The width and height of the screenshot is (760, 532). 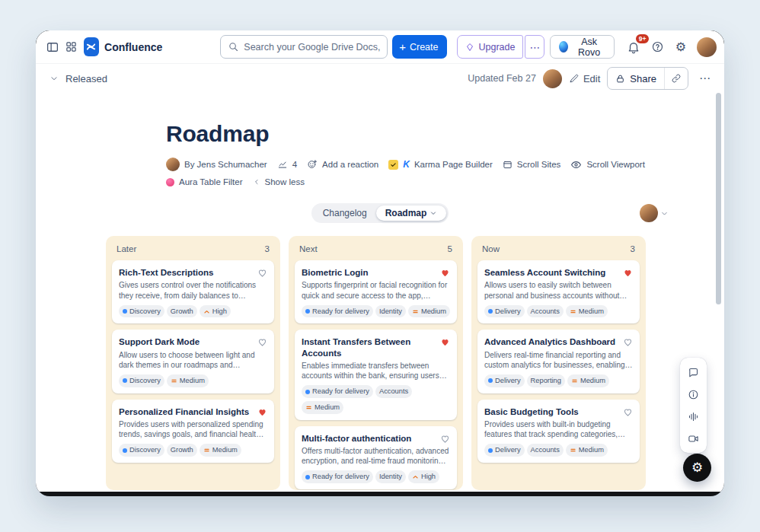 I want to click on view-switcher-row: Changelog Roadmap, so click(x=380, y=213).